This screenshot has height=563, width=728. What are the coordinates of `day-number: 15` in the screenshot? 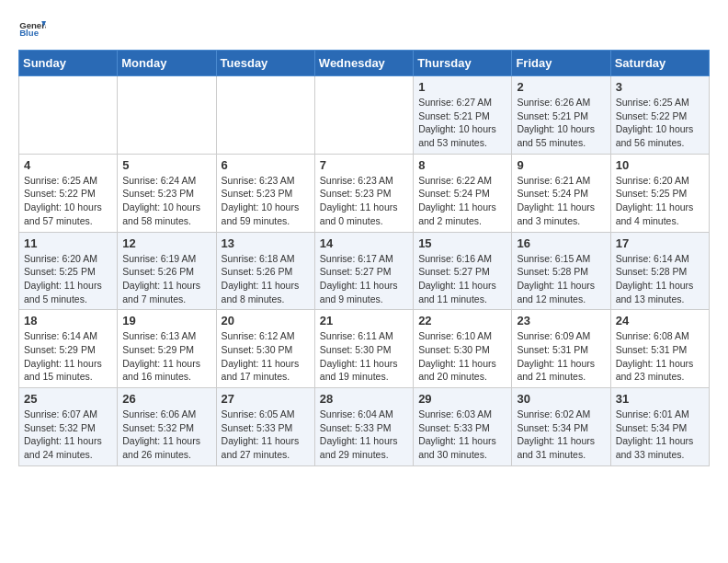 It's located at (462, 243).